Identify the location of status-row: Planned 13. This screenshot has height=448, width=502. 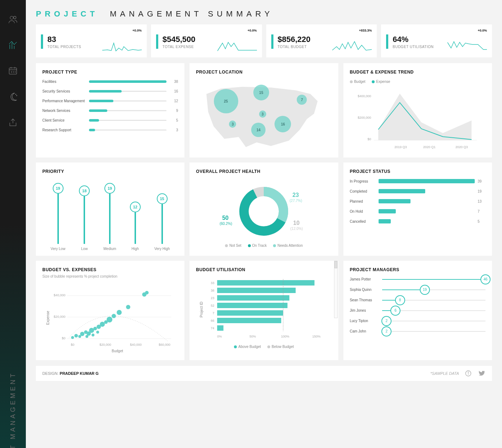
(418, 201).